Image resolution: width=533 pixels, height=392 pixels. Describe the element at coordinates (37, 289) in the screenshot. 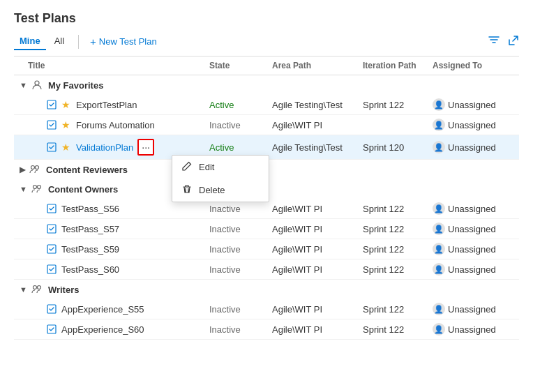

I see `writers-group-icon` at that location.